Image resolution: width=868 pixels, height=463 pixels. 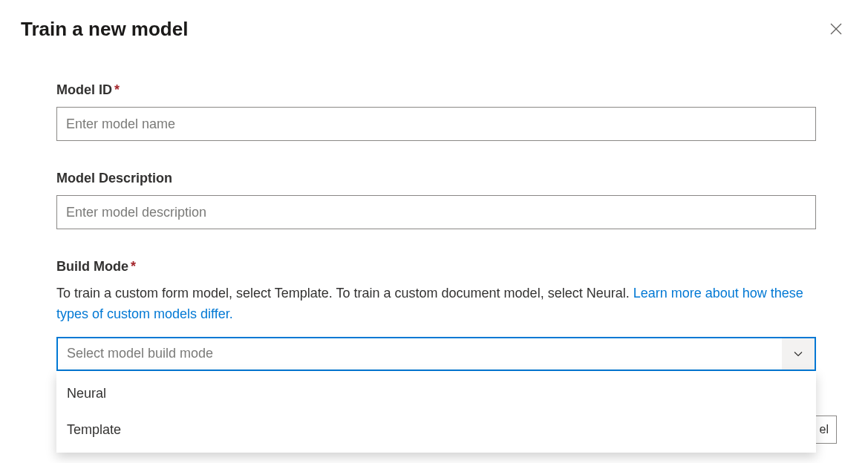 What do you see at coordinates (836, 30) in the screenshot?
I see `close-button` at bounding box center [836, 30].